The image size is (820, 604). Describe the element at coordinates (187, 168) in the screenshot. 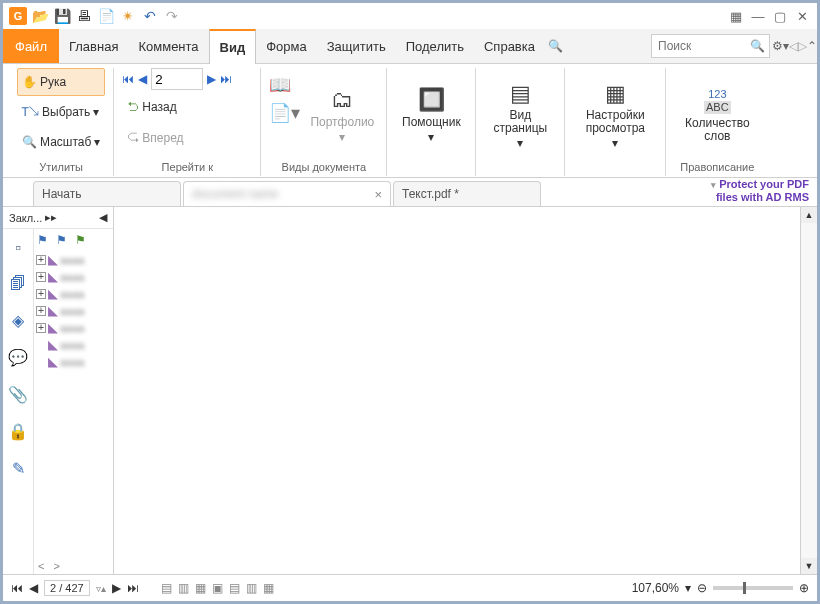

I see `group-label: Перейти к` at that location.